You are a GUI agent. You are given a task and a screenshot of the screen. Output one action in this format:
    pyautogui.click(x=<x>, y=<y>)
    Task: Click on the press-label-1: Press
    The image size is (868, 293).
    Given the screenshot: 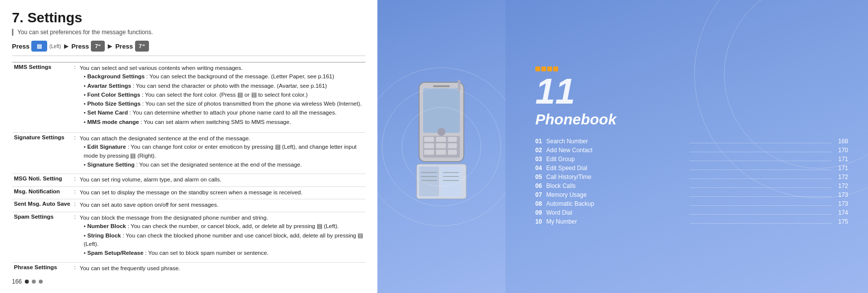 What is the action you would take?
    pyautogui.click(x=21, y=47)
    